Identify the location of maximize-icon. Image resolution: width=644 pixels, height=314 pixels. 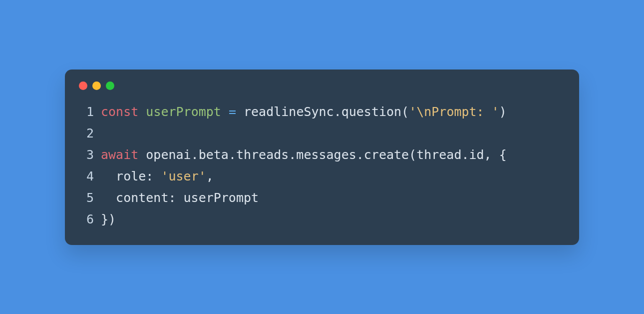
(110, 86).